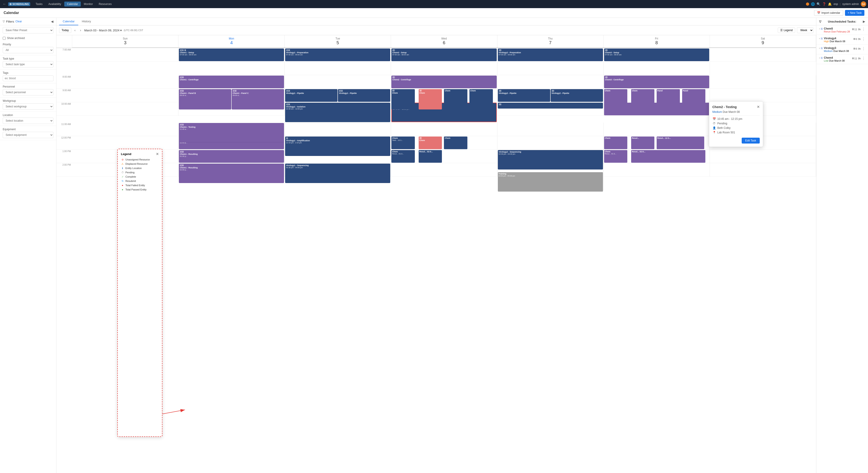 This screenshot has width=868, height=473. Describe the element at coordinates (657, 82) in the screenshot. I see `slot-fri-8am: ⏱ Chem3 - Centrifuge` at that location.